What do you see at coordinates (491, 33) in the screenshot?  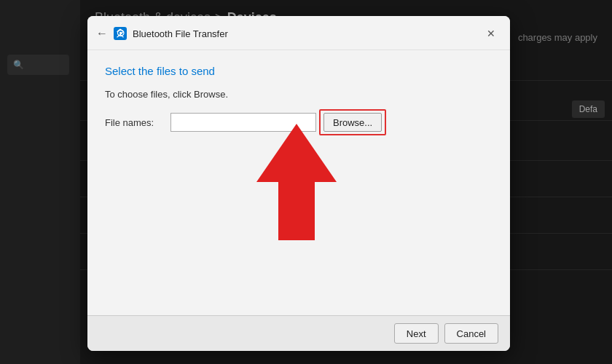 I see `close-button: ✕` at bounding box center [491, 33].